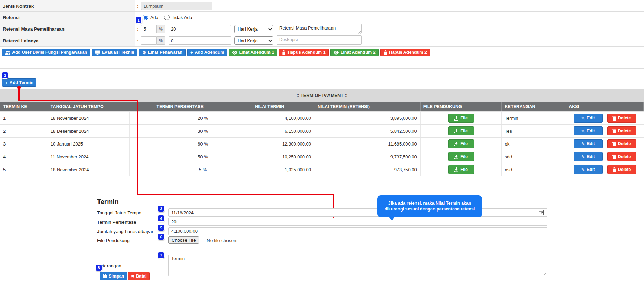 This screenshot has height=281, width=644. Describe the element at coordinates (89, 131) in the screenshot. I see `cell-tanggal: 18 Desember 2024` at that location.